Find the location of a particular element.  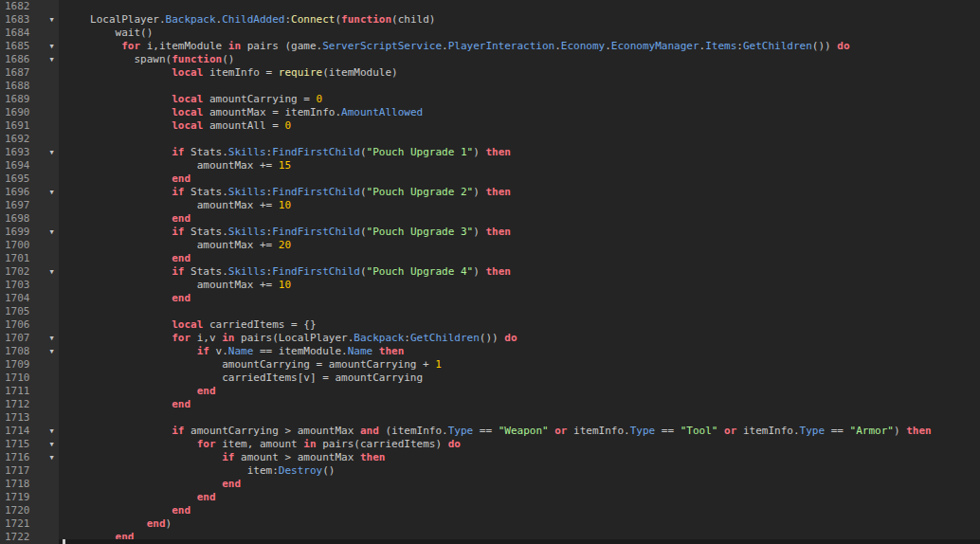

code-line: 1708▼ if v.Name == itemModule.Name then is located at coordinates (490, 352).